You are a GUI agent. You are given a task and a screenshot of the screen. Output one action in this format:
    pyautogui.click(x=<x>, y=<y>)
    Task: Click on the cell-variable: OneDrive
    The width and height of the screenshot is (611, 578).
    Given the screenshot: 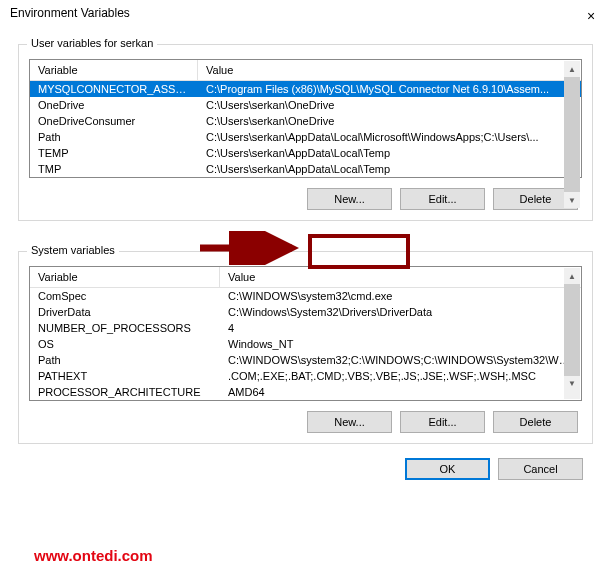 What is the action you would take?
    pyautogui.click(x=114, y=105)
    